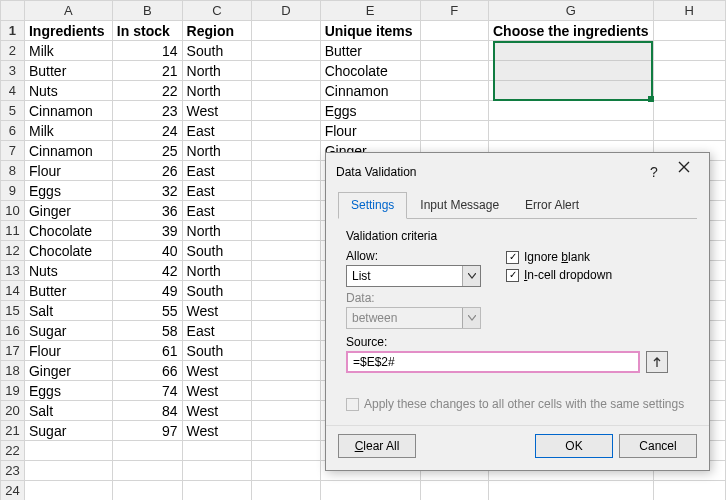  What do you see at coordinates (13, 31) in the screenshot?
I see `row-header: 1` at bounding box center [13, 31].